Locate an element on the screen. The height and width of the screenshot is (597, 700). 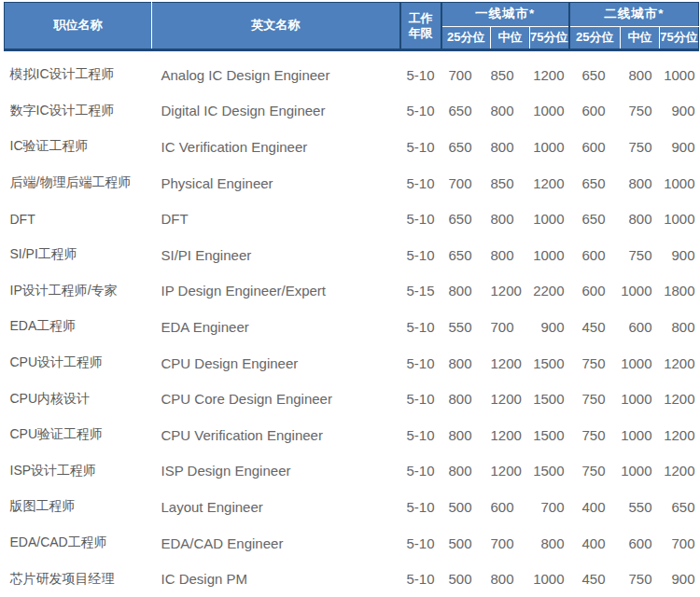
cell-tier1-p75: 800 is located at coordinates (550, 543).